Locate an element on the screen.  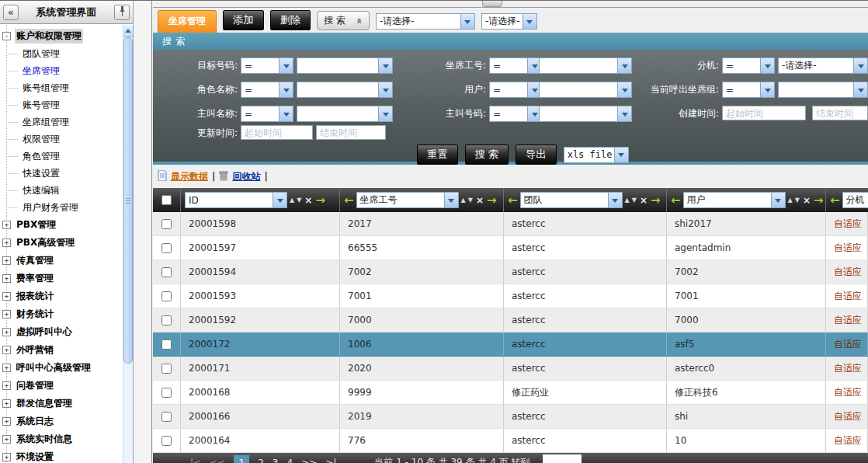
sidebar-item: 快速设置 is located at coordinates (65, 173).